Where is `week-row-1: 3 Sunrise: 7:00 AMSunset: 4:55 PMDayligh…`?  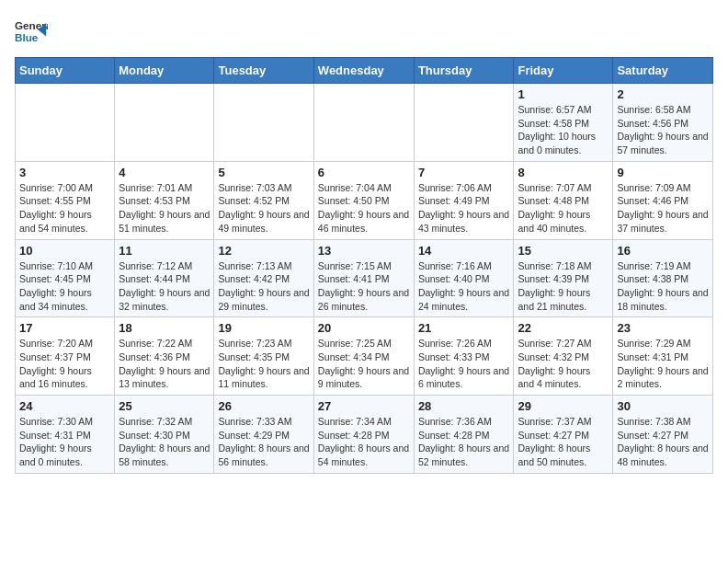
week-row-1: 3 Sunrise: 7:00 AMSunset: 4:55 PMDayligh… is located at coordinates (364, 201).